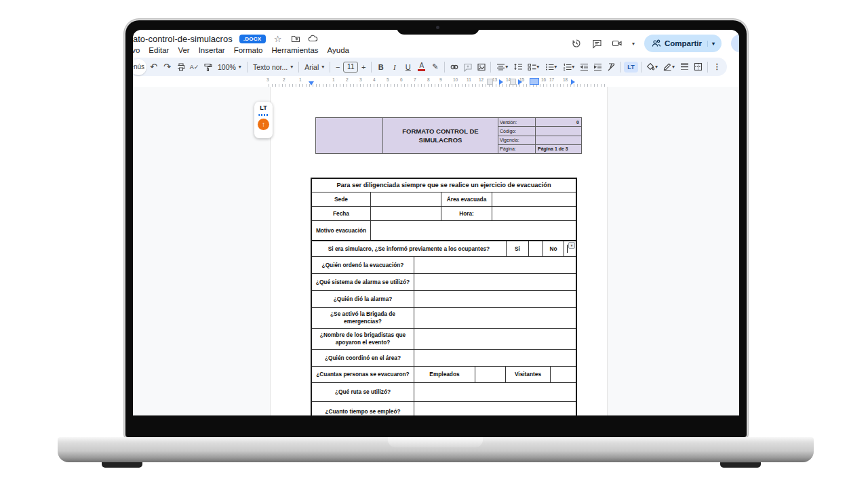 This screenshot has width=868, height=488. Describe the element at coordinates (296, 39) in the screenshot. I see `move-folder-icon` at that location.